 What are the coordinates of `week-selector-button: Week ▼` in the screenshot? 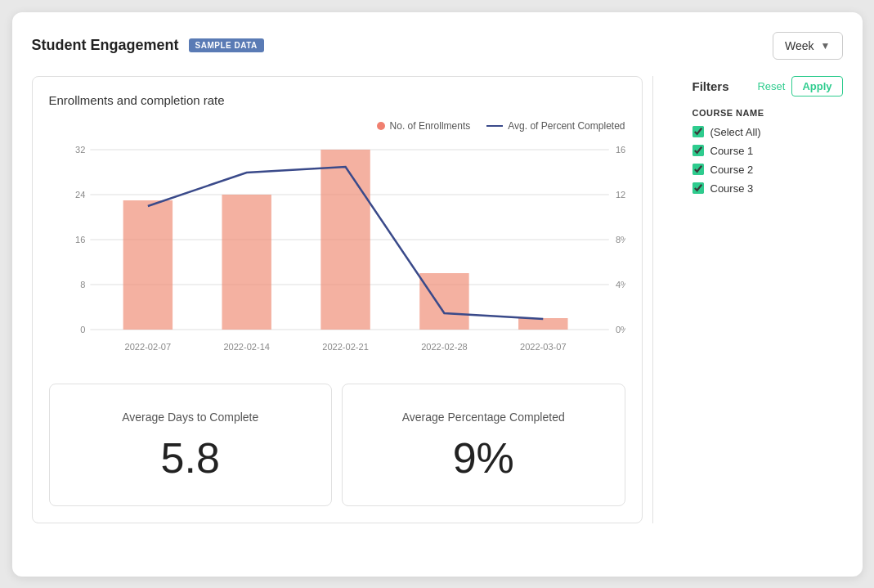 It's located at (808, 46).